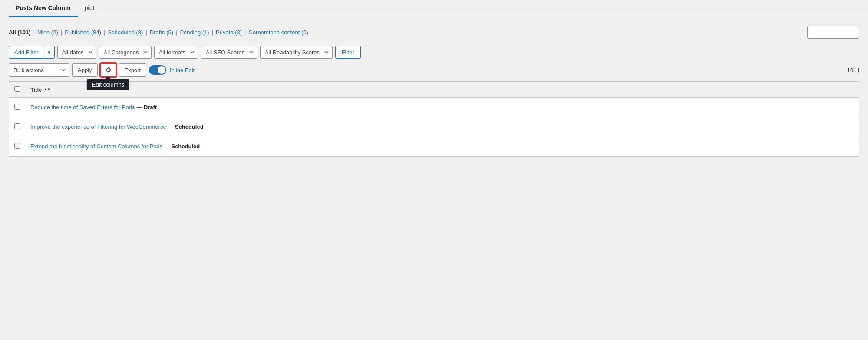  Describe the element at coordinates (434, 9) in the screenshot. I see `tabs-bar: Posts New Column piet` at that location.